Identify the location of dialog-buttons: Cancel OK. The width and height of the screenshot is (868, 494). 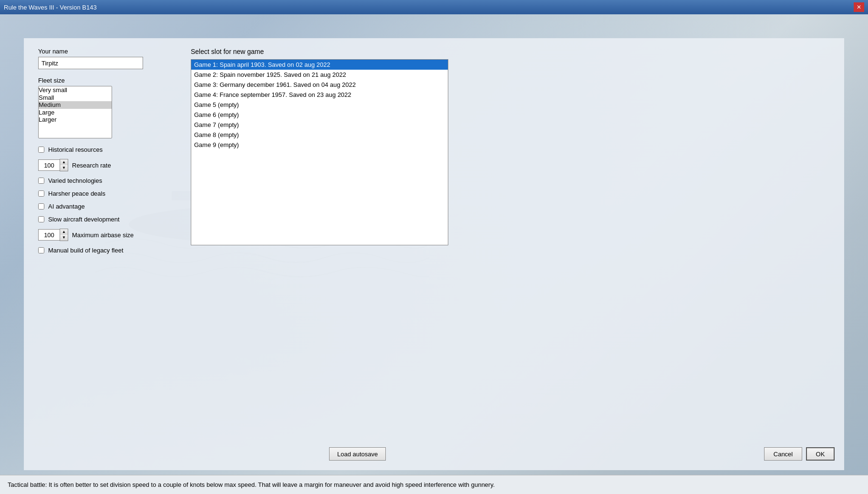
(799, 454).